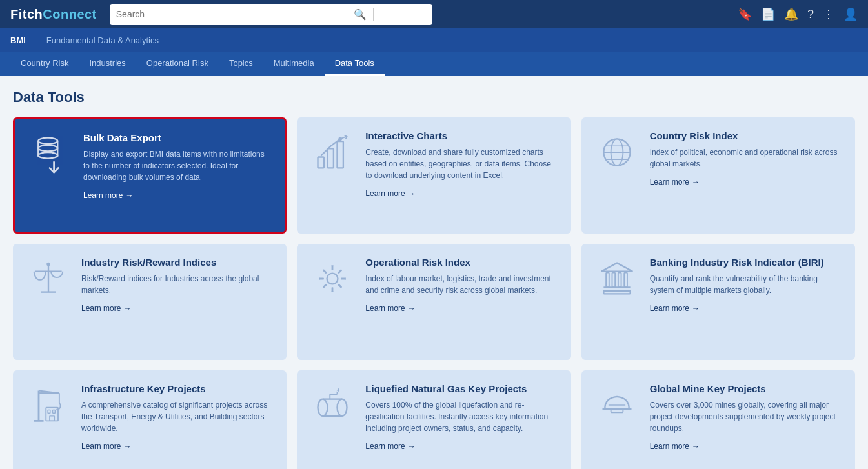 This screenshot has height=469, width=868. Describe the element at coordinates (675, 446) in the screenshot. I see `global-mine-key-projects-learn-more: Learn more →` at that location.